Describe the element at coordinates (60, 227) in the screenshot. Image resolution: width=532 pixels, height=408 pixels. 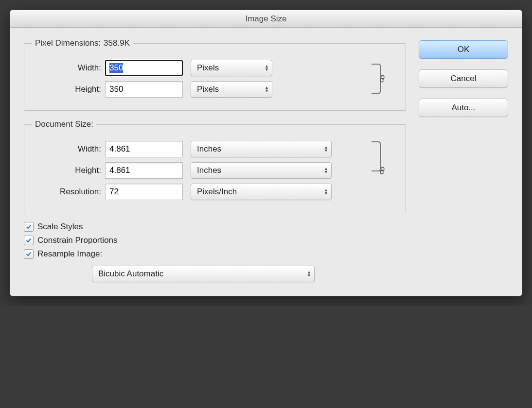
I see `scale-styles-label: Scale Styles` at that location.